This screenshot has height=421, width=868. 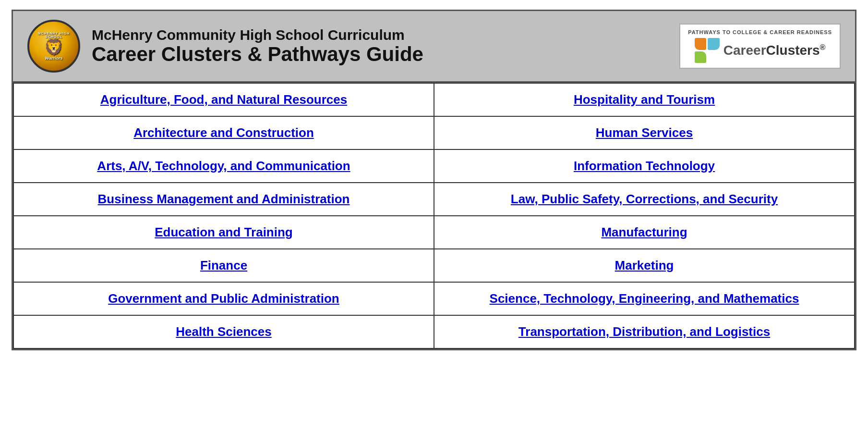 What do you see at coordinates (796, 50) in the screenshot?
I see `cc-word-clusters: Clusters®` at bounding box center [796, 50].